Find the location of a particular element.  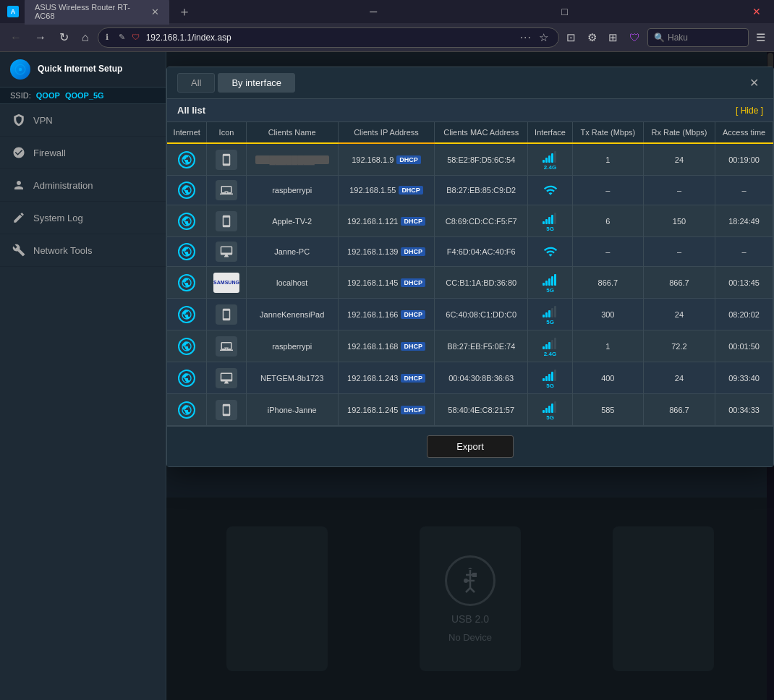

edit-icon: ✎ is located at coordinates (124, 38).